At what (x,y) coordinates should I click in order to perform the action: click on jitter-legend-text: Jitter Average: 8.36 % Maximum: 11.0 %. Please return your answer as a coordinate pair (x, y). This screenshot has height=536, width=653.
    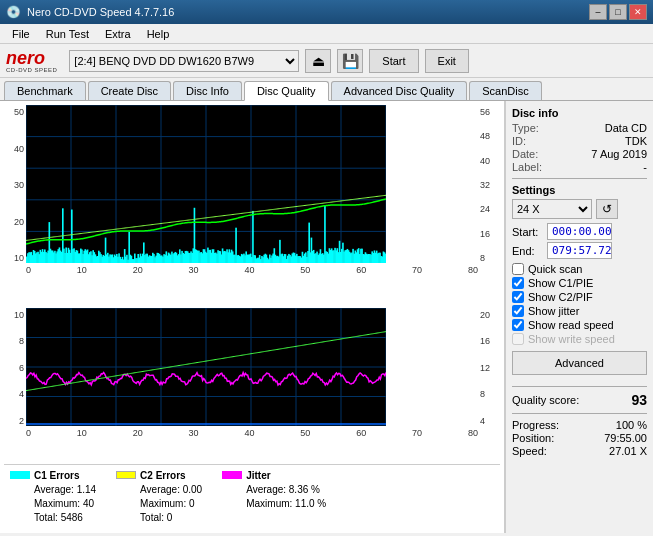
    Looking at the image, I should click on (286, 490).